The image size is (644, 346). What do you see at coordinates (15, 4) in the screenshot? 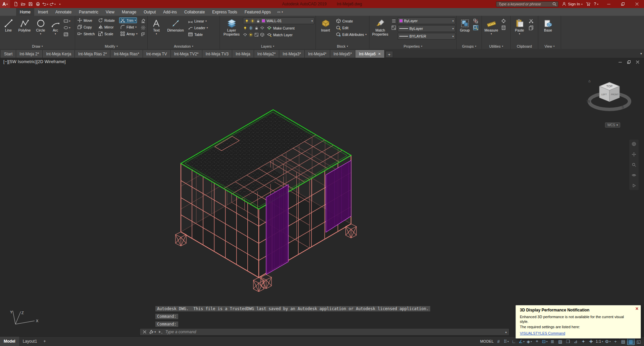
I see `new-button` at bounding box center [15, 4].